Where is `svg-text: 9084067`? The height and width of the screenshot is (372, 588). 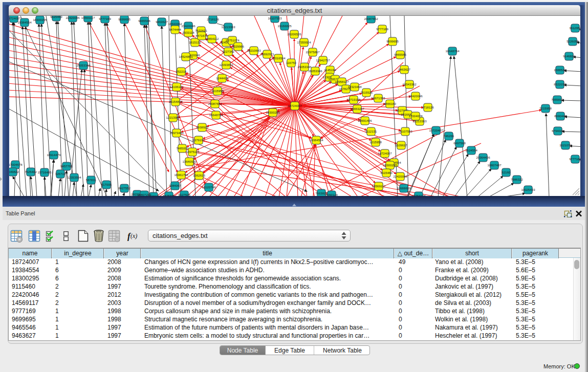 svg-text: 9084067 is located at coordinates (175, 185).